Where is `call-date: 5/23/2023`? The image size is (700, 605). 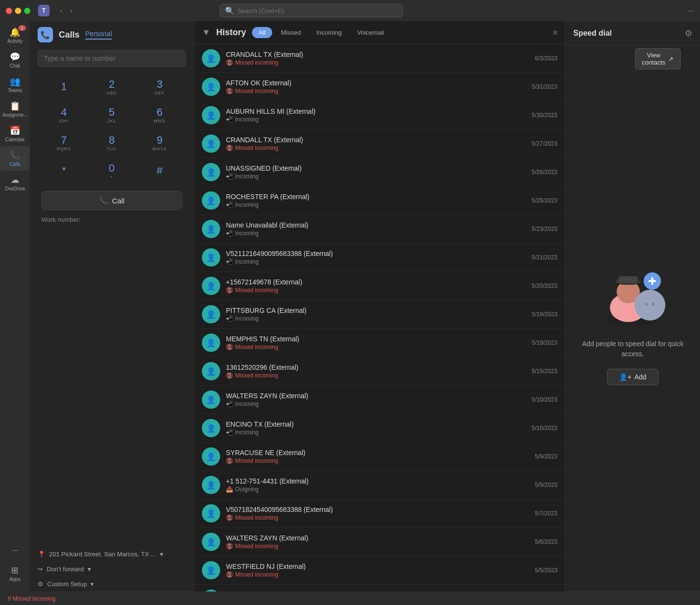 call-date: 5/23/2023 is located at coordinates (544, 229).